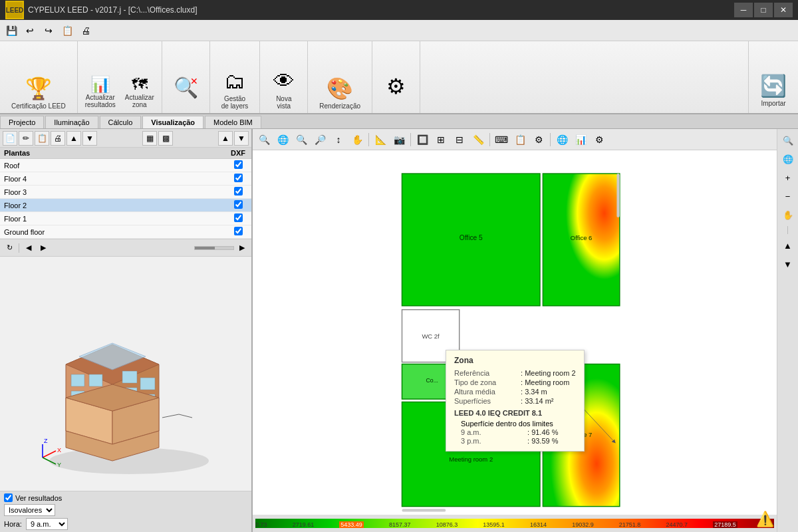 The image size is (798, 532). What do you see at coordinates (763, 10) in the screenshot?
I see `maximize-button: □` at bounding box center [763, 10].